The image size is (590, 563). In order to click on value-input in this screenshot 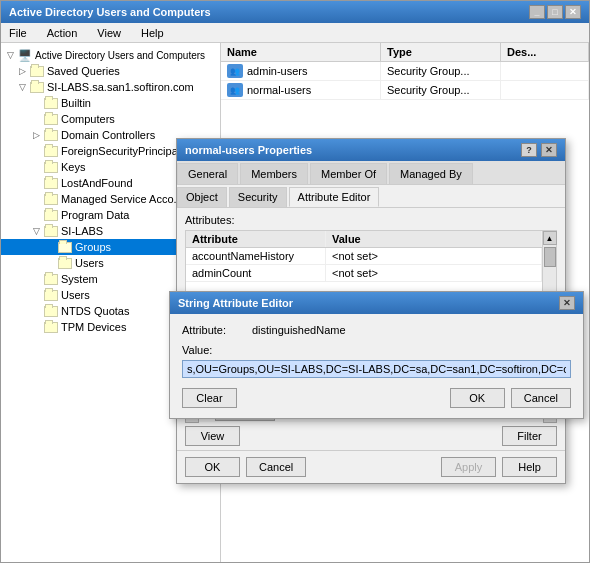, I will do `click(376, 369)`.